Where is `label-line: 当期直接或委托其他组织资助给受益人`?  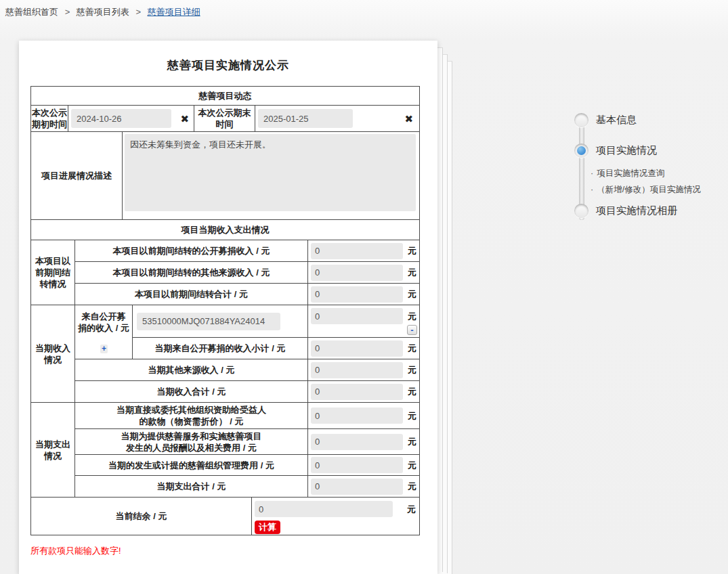
label-line: 当期直接或委托其他组织资助给受益人 is located at coordinates (191, 410).